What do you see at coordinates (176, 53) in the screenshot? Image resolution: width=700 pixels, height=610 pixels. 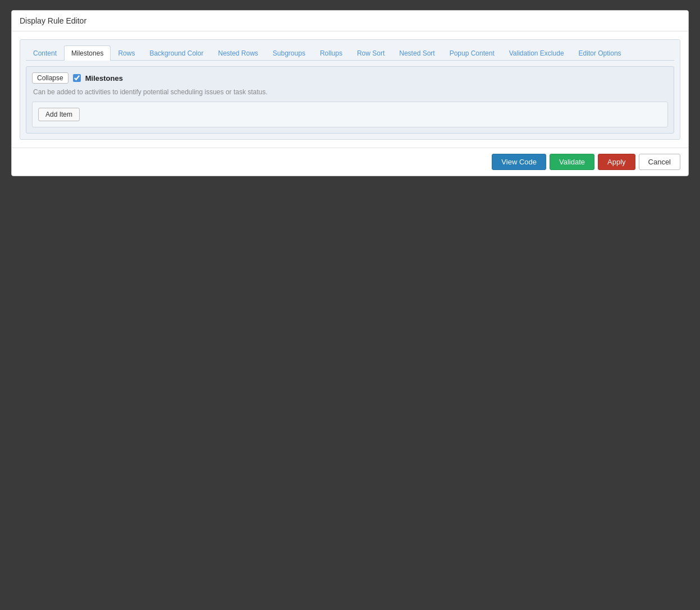 I see `tab-background-color: Background Color` at bounding box center [176, 53].